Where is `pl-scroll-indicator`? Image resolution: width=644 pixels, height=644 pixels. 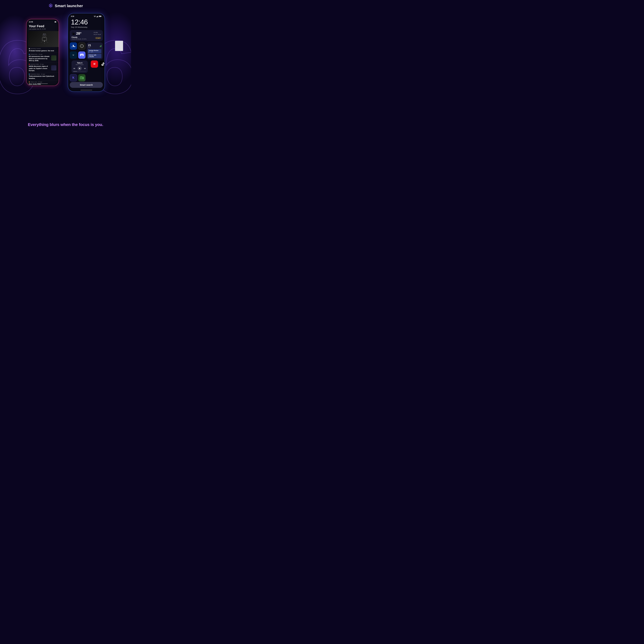 pl-scroll-indicator is located at coordinates (43, 84).